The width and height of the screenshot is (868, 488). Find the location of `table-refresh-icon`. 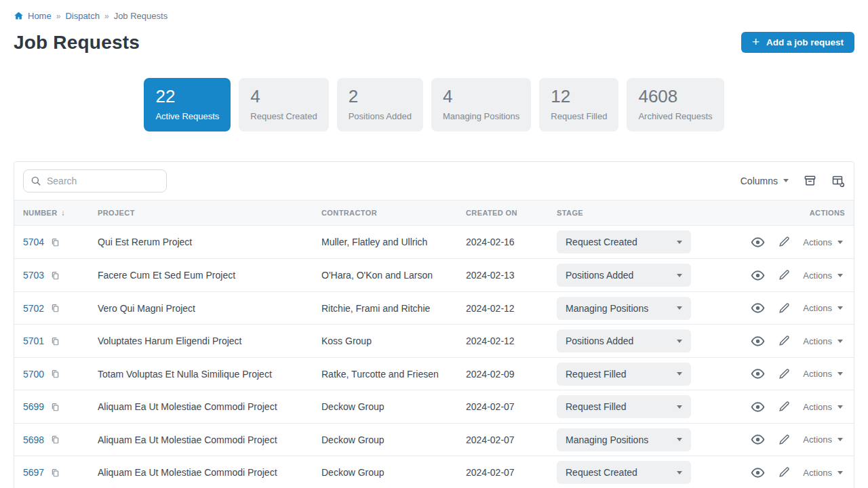

table-refresh-icon is located at coordinates (838, 181).